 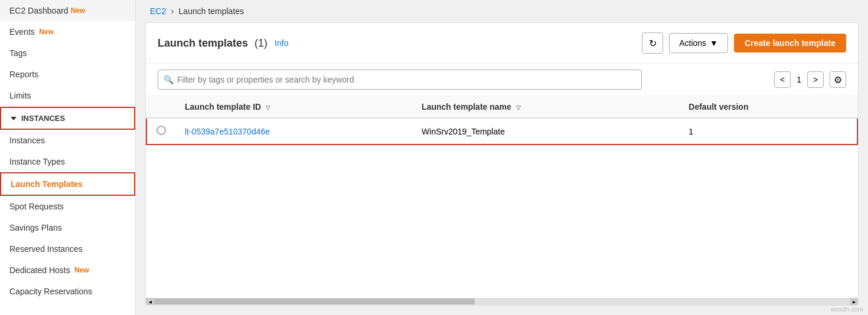 What do you see at coordinates (653, 44) in the screenshot?
I see `refresh-icon: ↻` at bounding box center [653, 44].